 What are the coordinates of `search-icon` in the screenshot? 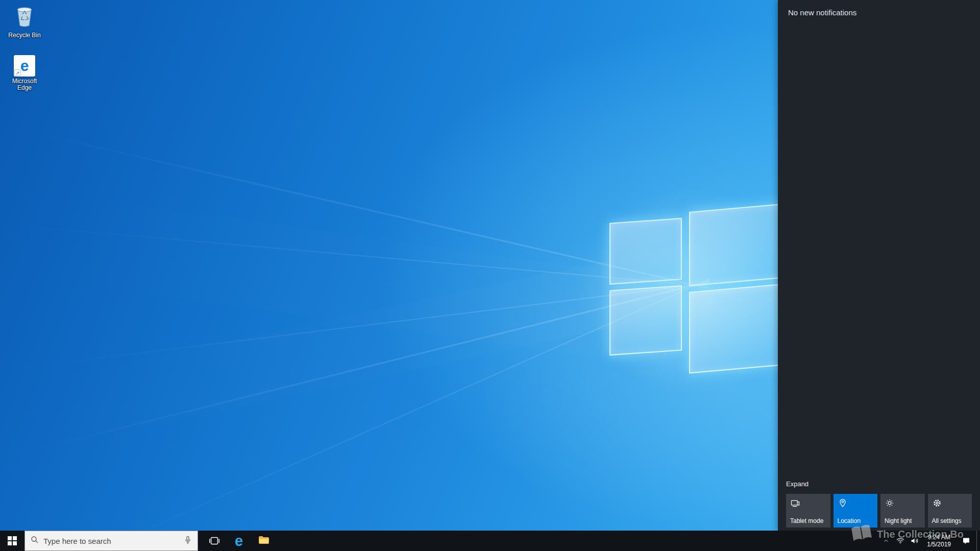 It's located at (35, 541).